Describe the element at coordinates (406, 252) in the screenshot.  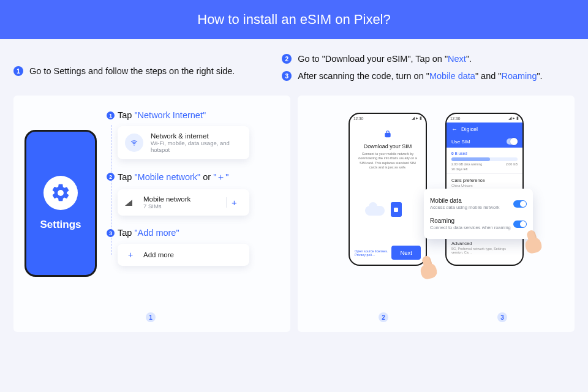
I see `next-button: Next` at that location.